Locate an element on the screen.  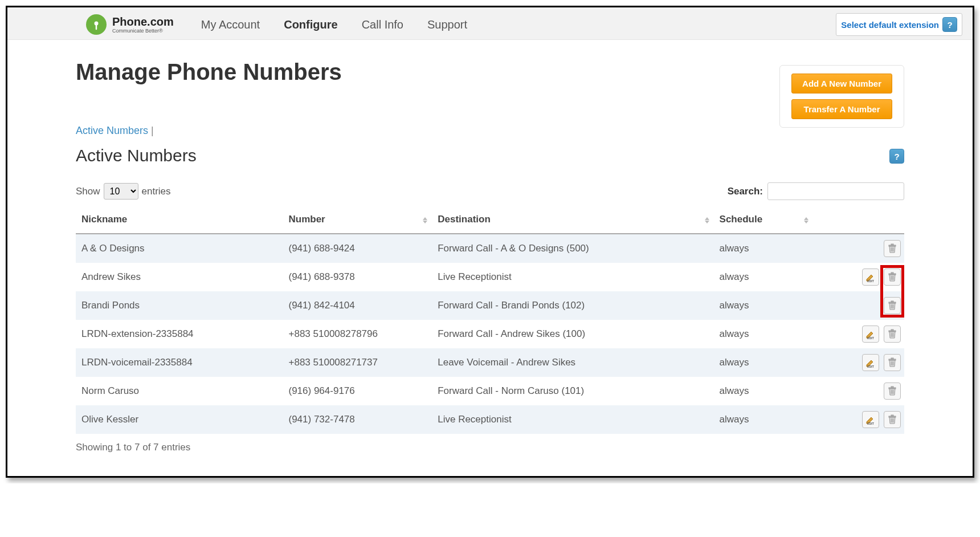
actions-card: Add A New Number Transfer A Number is located at coordinates (842, 96).